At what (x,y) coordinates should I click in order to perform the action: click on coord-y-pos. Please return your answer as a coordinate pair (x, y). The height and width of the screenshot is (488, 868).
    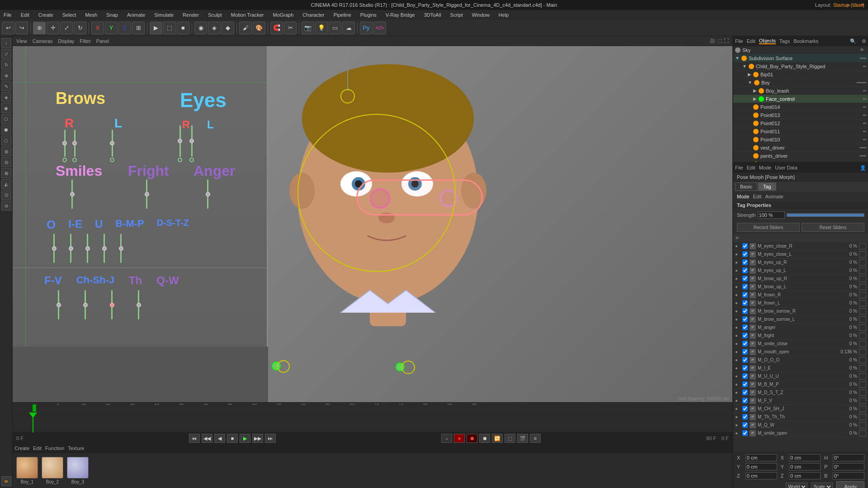
    Looking at the image, I should click on (761, 467).